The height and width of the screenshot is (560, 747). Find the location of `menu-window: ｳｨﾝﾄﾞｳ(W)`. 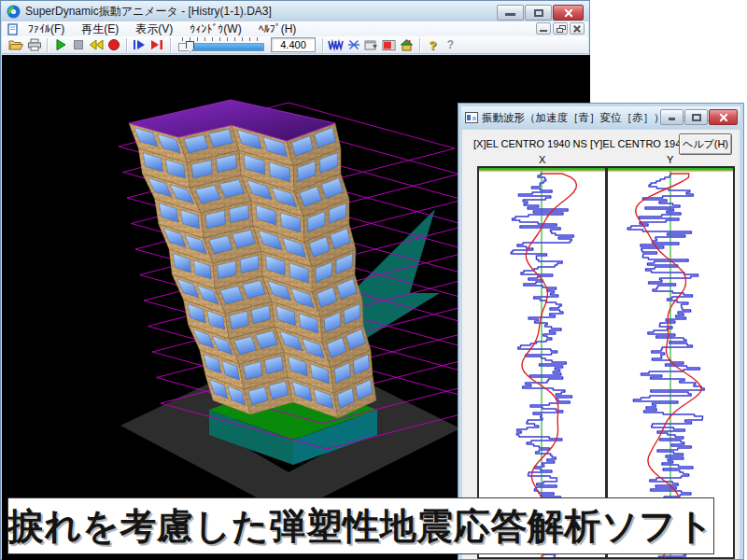

menu-window: ｳｨﾝﾄﾞｳ(W) is located at coordinates (215, 29).